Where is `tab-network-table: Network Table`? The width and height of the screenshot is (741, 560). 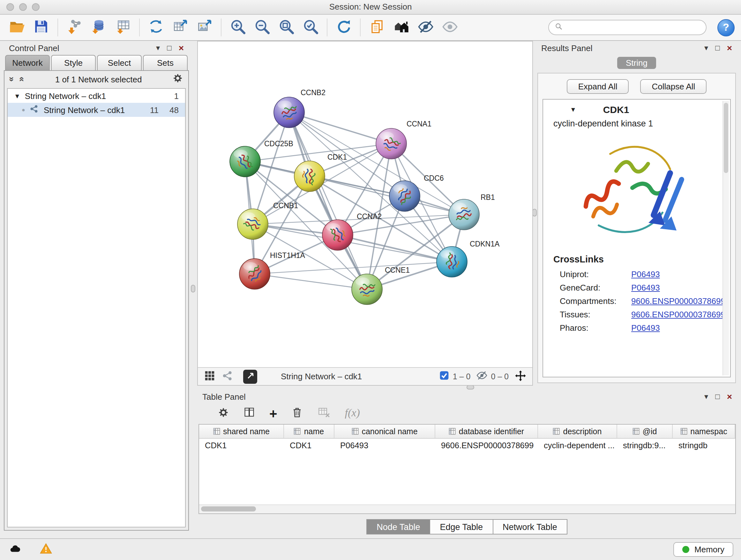 tab-network-table: Network Table is located at coordinates (530, 527).